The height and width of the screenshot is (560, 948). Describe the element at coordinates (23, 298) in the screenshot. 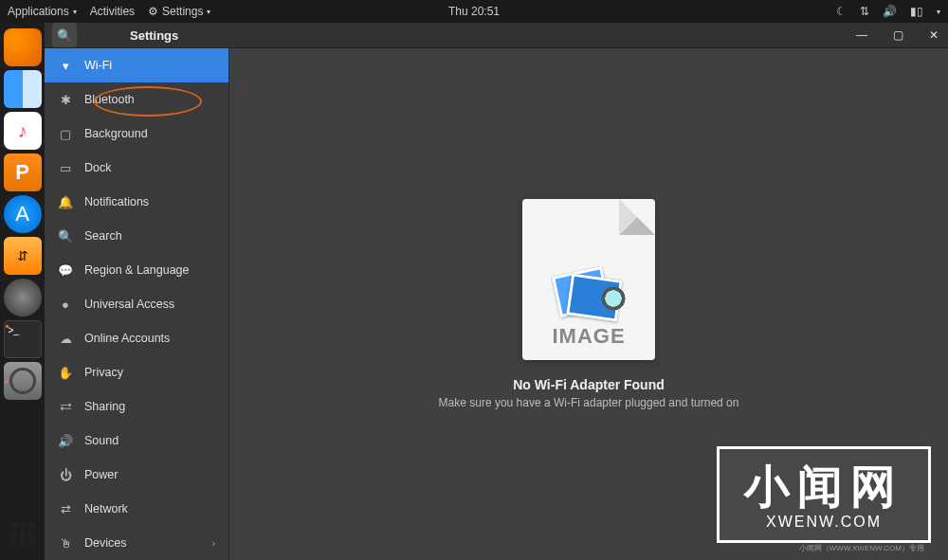

I see `dock-system` at that location.